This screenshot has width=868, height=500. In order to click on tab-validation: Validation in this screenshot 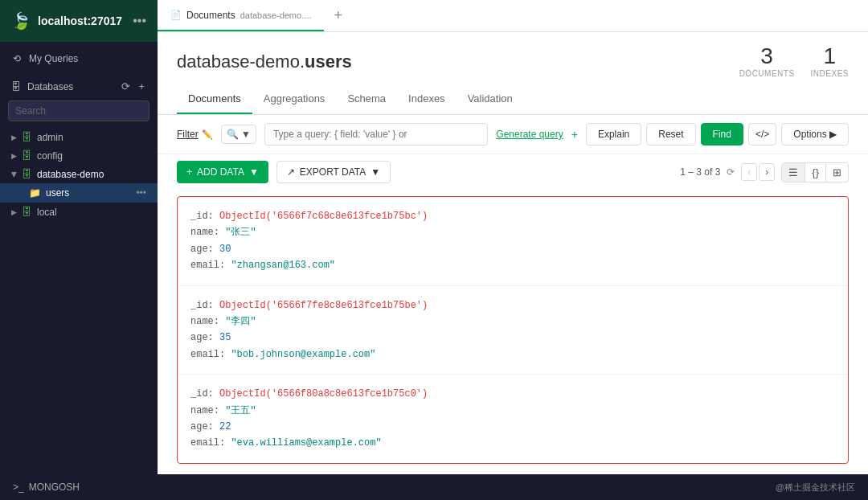, I will do `click(490, 100)`.